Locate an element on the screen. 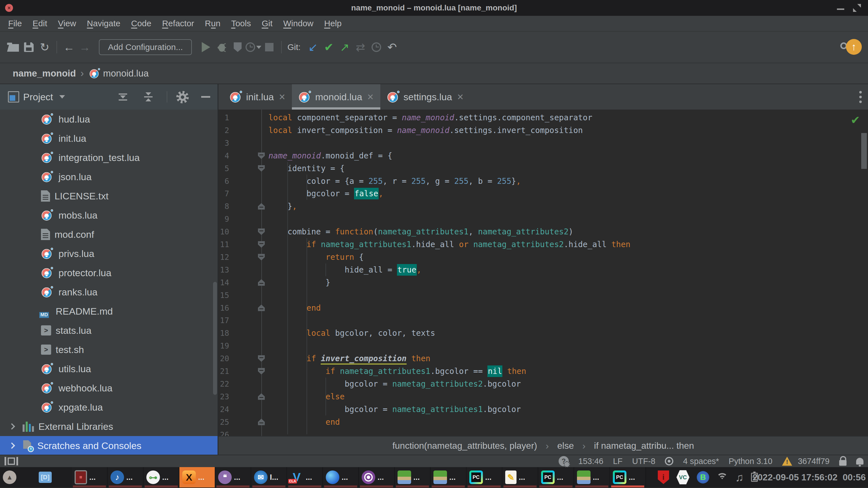  save-all-button is located at coordinates (29, 47).